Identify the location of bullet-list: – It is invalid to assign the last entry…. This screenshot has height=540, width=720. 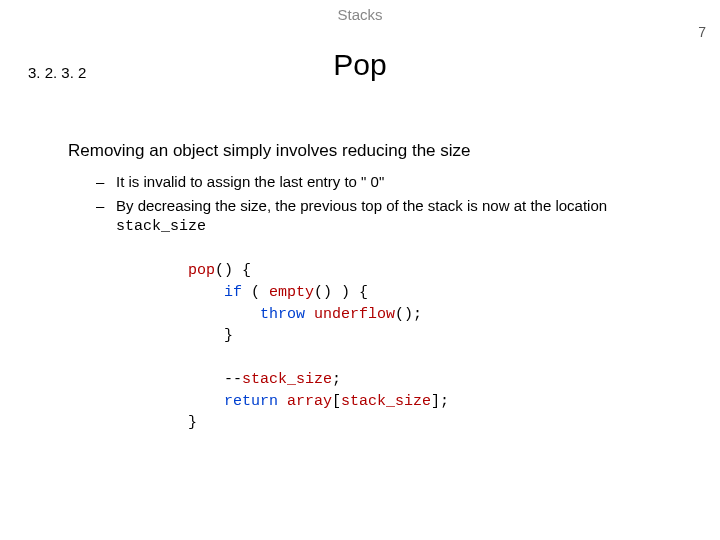
(387, 204).